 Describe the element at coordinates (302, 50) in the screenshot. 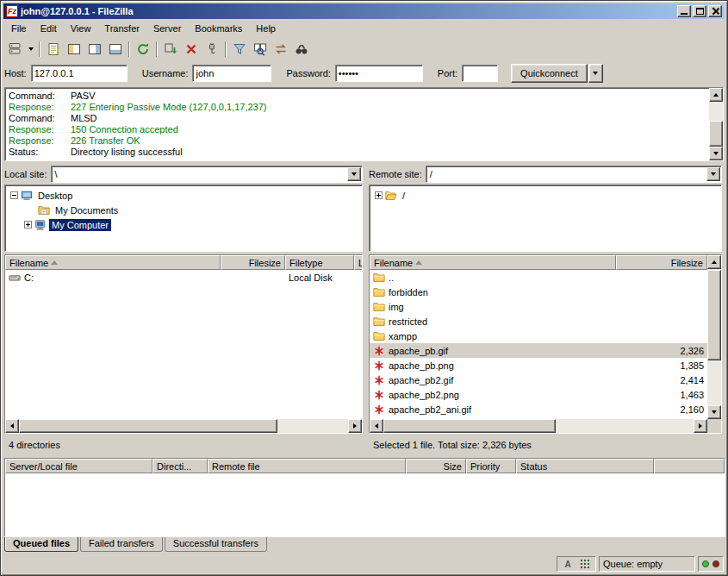

I see `find-button` at that location.